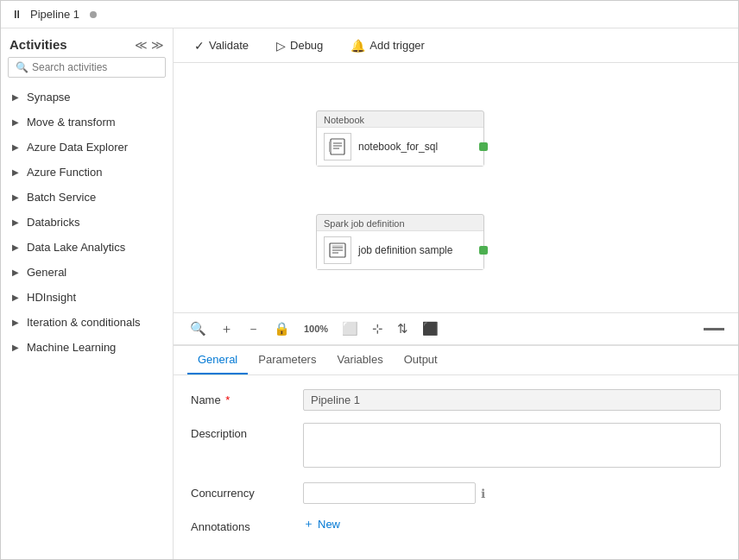  I want to click on annotations-input-wrapper: ＋ New, so click(512, 524).